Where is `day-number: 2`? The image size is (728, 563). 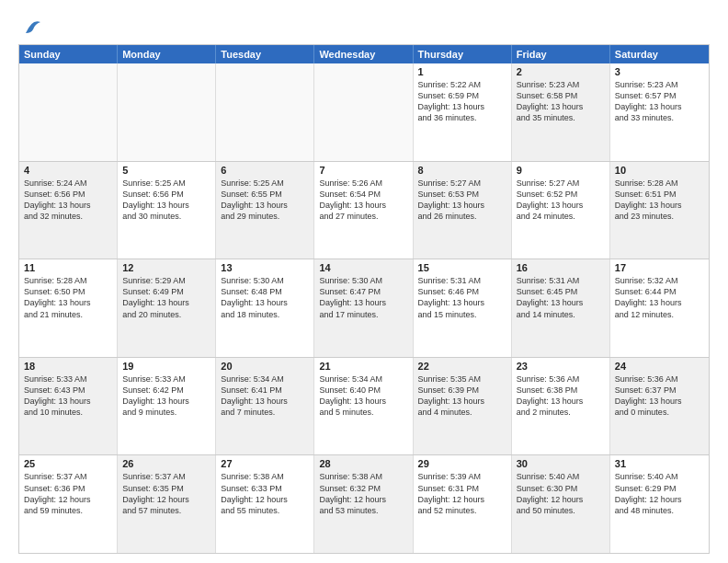 day-number: 2 is located at coordinates (561, 72).